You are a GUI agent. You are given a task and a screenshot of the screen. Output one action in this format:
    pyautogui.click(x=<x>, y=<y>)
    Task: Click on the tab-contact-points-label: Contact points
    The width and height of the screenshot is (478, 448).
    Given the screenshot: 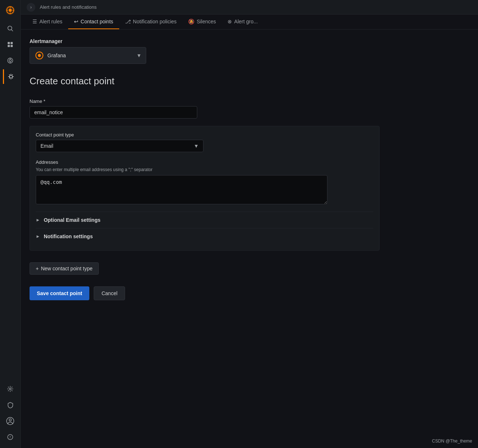 What is the action you would take?
    pyautogui.click(x=97, y=22)
    